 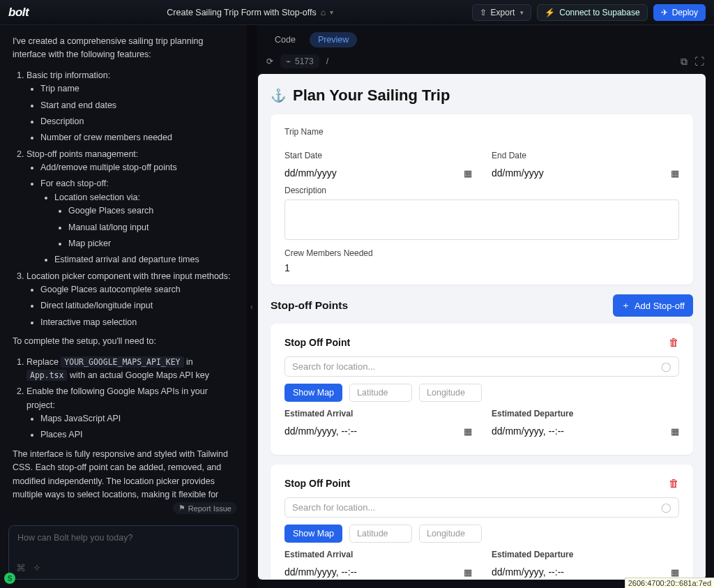 I want to click on supabase-label: Connect to Supabase, so click(x=600, y=13).